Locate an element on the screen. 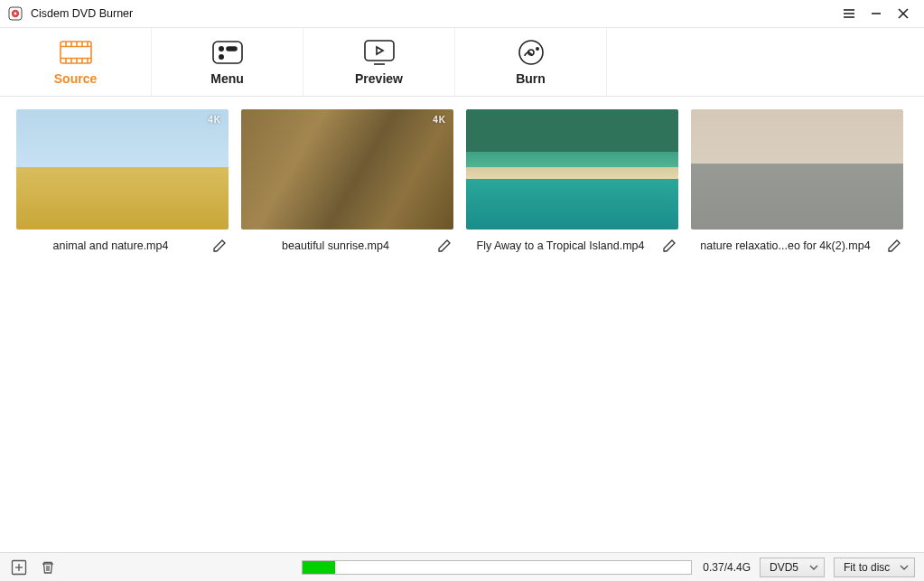 The width and height of the screenshot is (924, 581). video-card: 4K animal and nature.mp4 is located at coordinates (123, 183).